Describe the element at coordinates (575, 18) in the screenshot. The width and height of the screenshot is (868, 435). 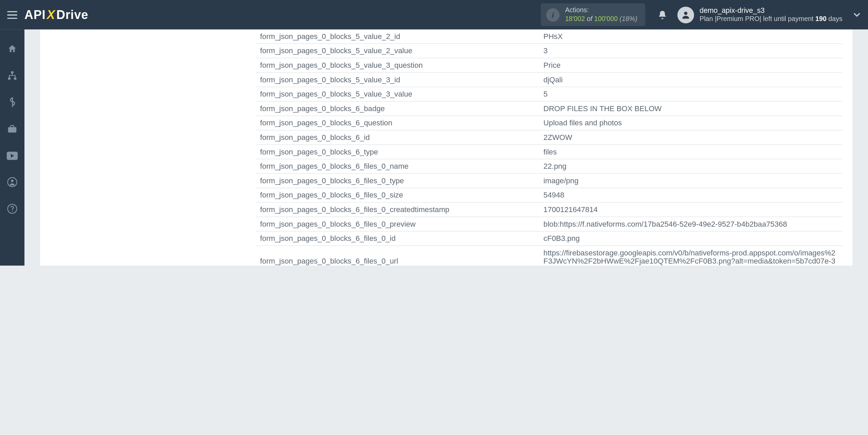
I see `actions-count: 18'002` at that location.